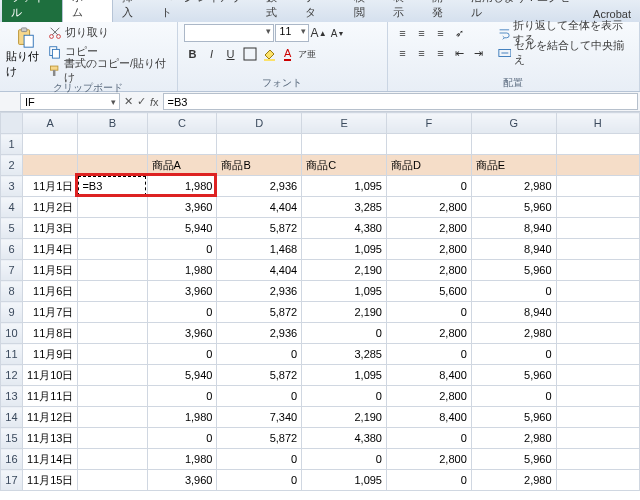 Image resolution: width=640 pixels, height=500 pixels. What do you see at coordinates (260, 208) in the screenshot?
I see `cell: 4,404` at bounding box center [260, 208].